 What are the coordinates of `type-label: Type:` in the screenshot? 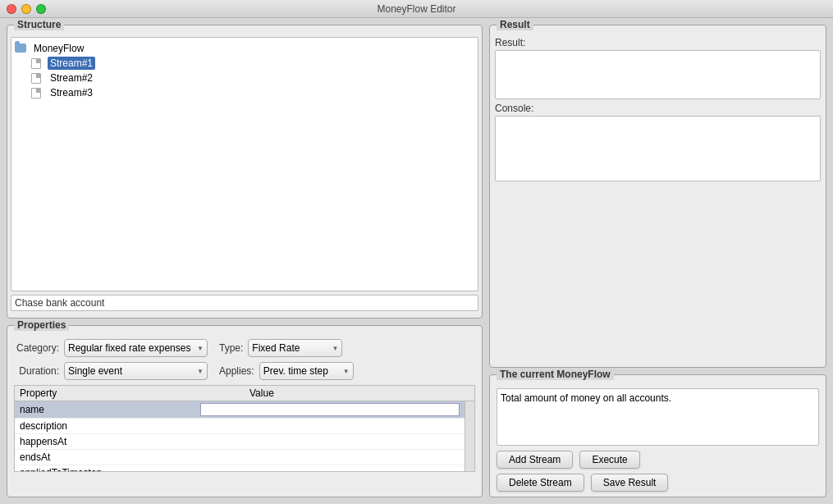 It's located at (231, 348).